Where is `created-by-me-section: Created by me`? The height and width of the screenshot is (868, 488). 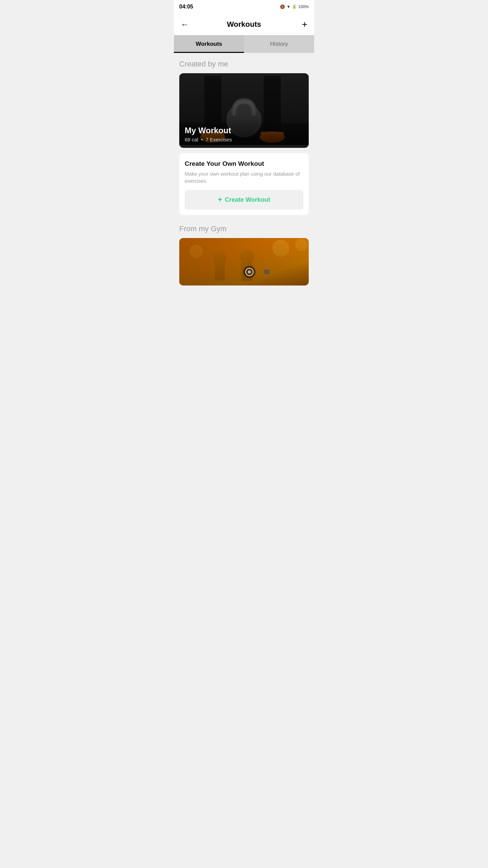
created-by-me-section: Created by me is located at coordinates (244, 137).